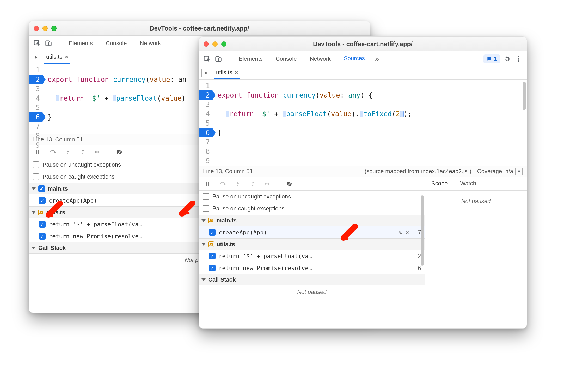 The image size is (588, 365). I want to click on source-code: export function currency(value: any) { r…, so click(370, 123).